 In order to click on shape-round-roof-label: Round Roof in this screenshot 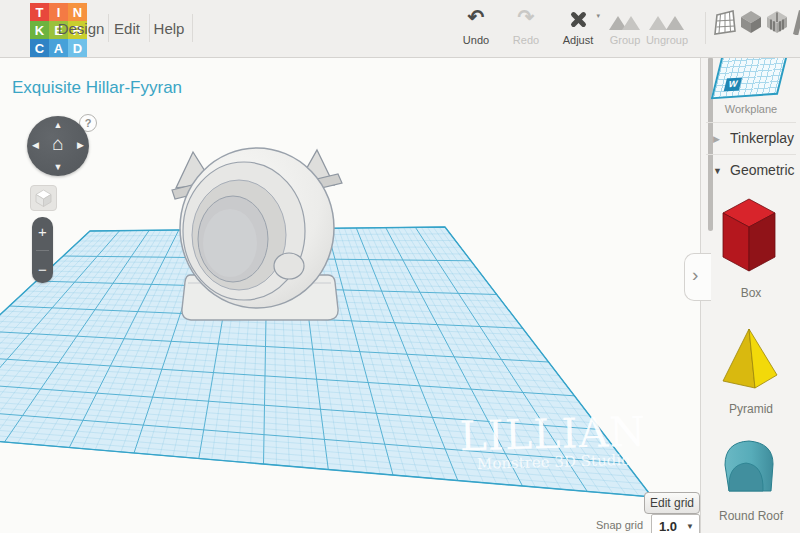, I will do `click(750, 516)`.